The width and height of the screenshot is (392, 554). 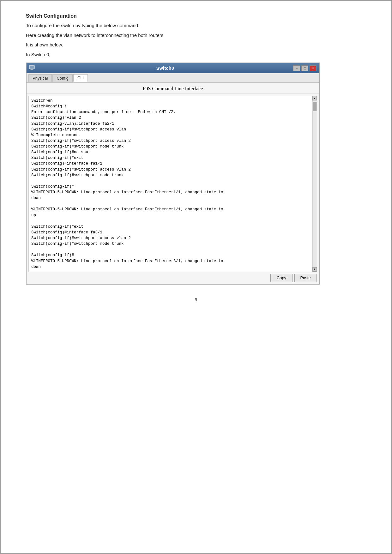 What do you see at coordinates (315, 184) in the screenshot?
I see `cli-scrollbar: ▲ ▼` at bounding box center [315, 184].